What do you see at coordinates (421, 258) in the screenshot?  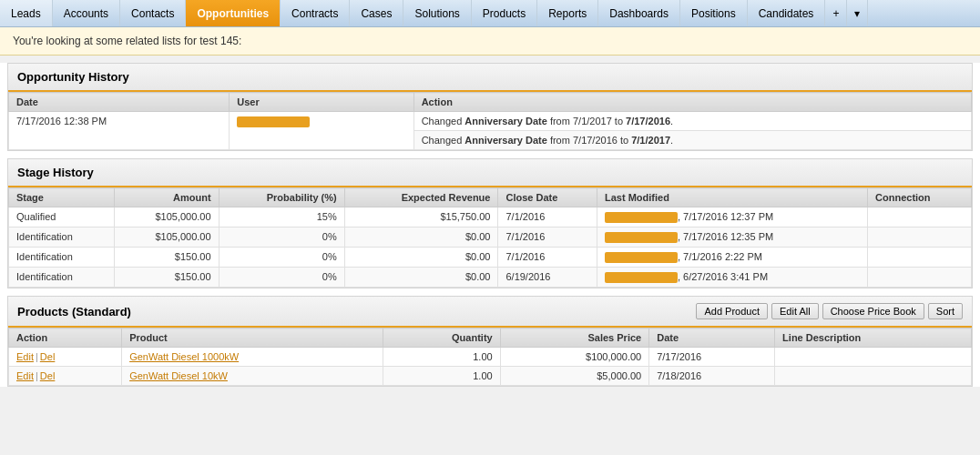 I see `cell-expected-revenue: $0.00` at bounding box center [421, 258].